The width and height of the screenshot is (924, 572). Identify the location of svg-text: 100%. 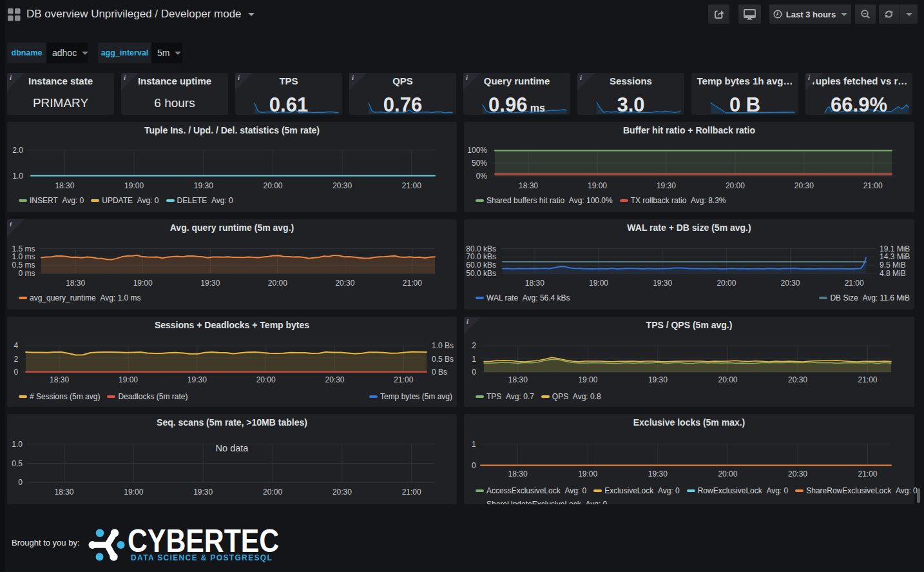
(477, 150).